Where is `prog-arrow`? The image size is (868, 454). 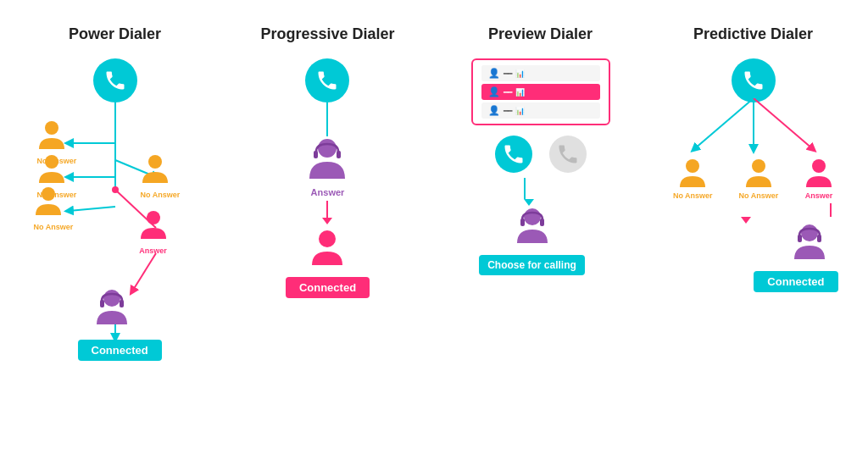 prog-arrow is located at coordinates (327, 213).